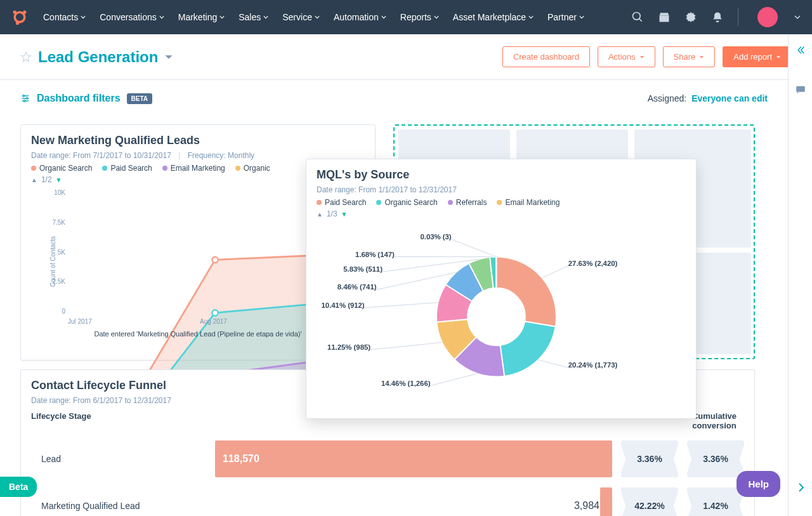 This screenshot has height=516, width=812. Describe the element at coordinates (650, 459) in the screenshot. I see `funnel-conversion: 3.36%` at that location.